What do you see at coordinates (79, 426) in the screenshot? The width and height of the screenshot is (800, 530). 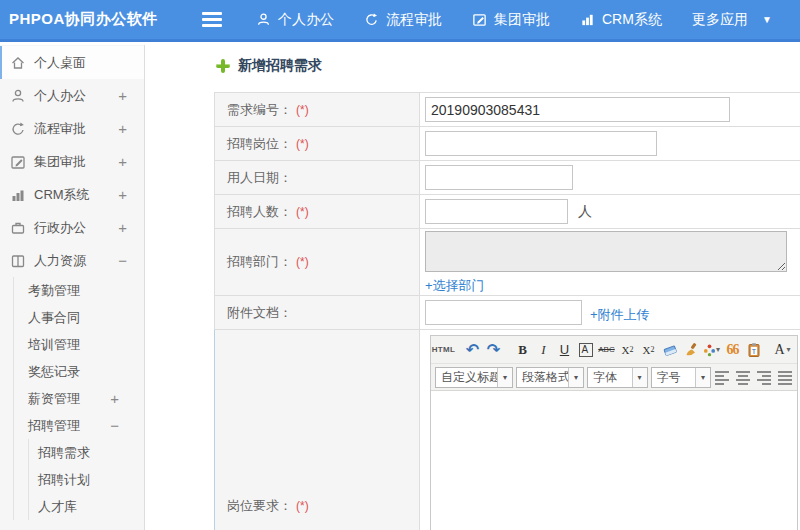 I see `sidebar-item-recruitment: 招聘管理 −` at bounding box center [79, 426].